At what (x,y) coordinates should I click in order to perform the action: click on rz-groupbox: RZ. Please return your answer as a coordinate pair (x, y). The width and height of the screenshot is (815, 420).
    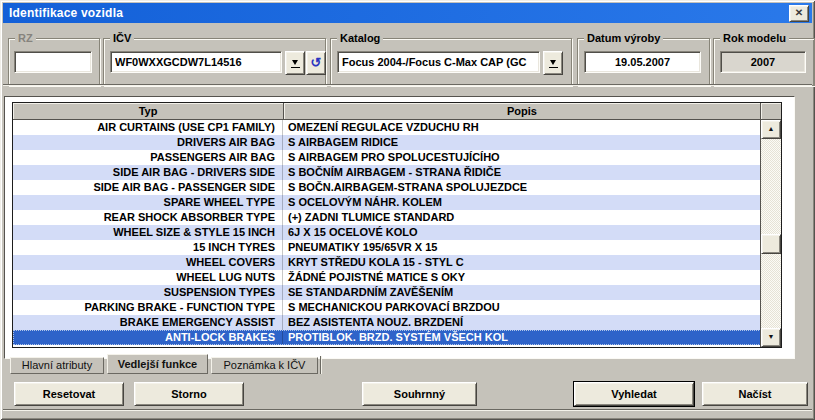
    Looking at the image, I should click on (54, 62).